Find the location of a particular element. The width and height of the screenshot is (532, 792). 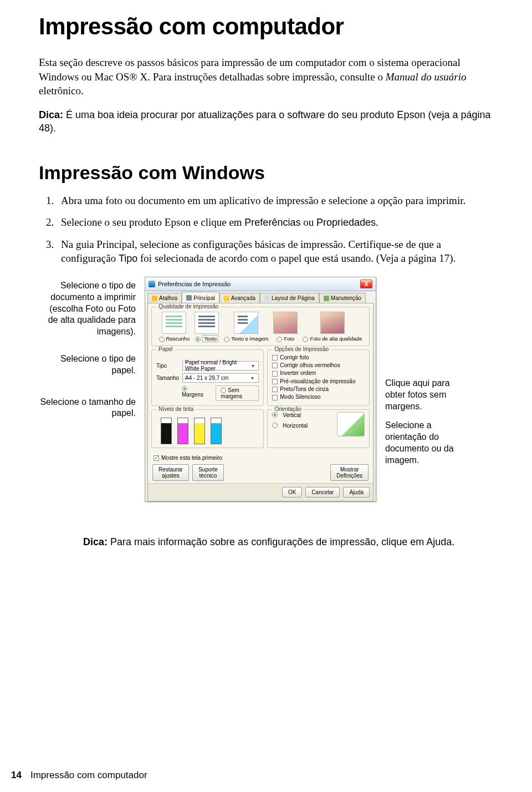

quality-textoimagem: Texto e imagem is located at coordinates (246, 327).